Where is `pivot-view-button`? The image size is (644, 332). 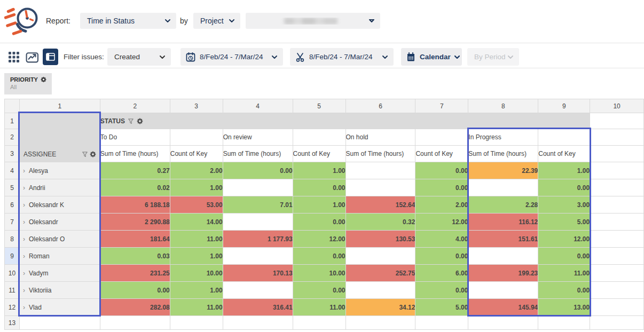
pivot-view-button is located at coordinates (50, 57).